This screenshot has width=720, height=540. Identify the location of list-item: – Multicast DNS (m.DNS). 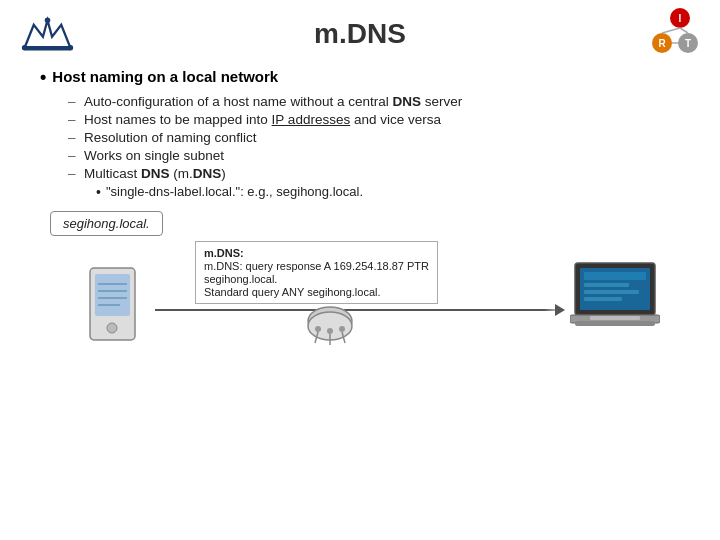
(374, 174).